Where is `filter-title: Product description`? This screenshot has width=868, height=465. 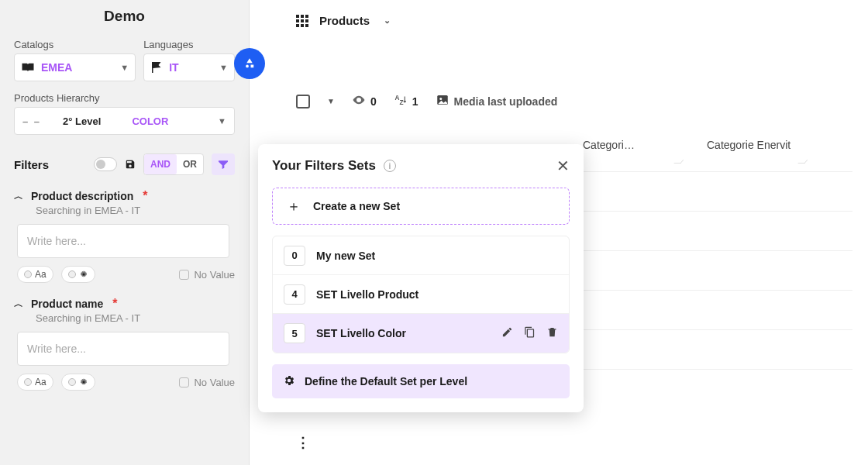
filter-title: Product description is located at coordinates (82, 196).